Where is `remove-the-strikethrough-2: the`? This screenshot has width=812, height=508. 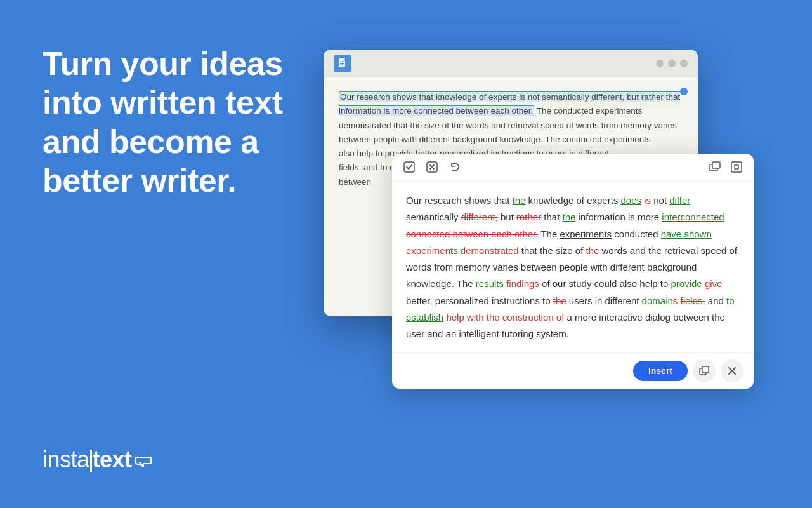 remove-the-strikethrough-2: the is located at coordinates (560, 301).